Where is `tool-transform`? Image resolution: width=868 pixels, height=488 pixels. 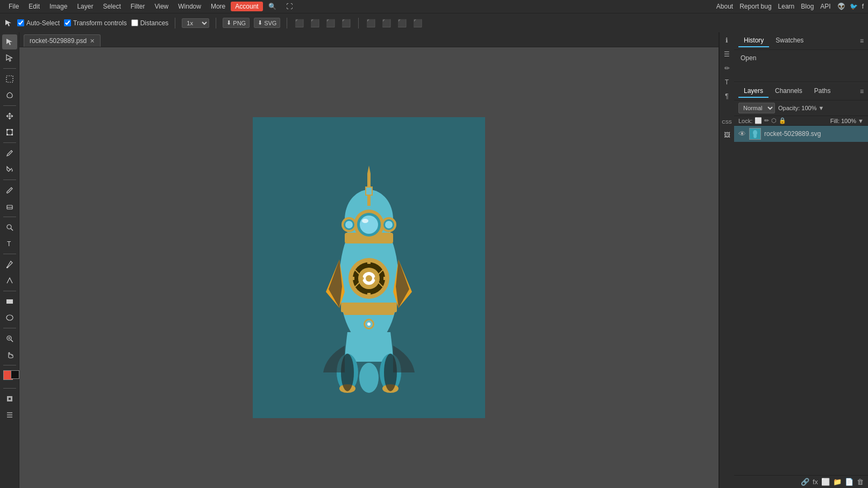 tool-transform is located at coordinates (10, 132).